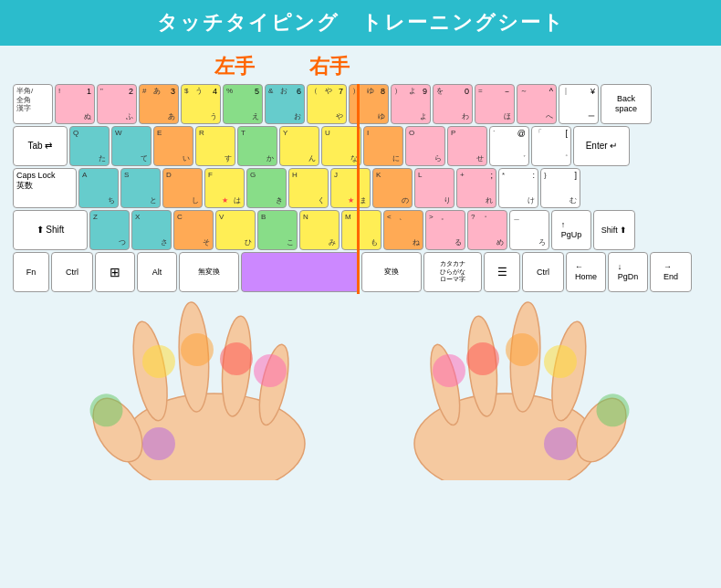  Describe the element at coordinates (209, 272) in the screenshot. I see `key-muhenkan: 無変換` at that location.